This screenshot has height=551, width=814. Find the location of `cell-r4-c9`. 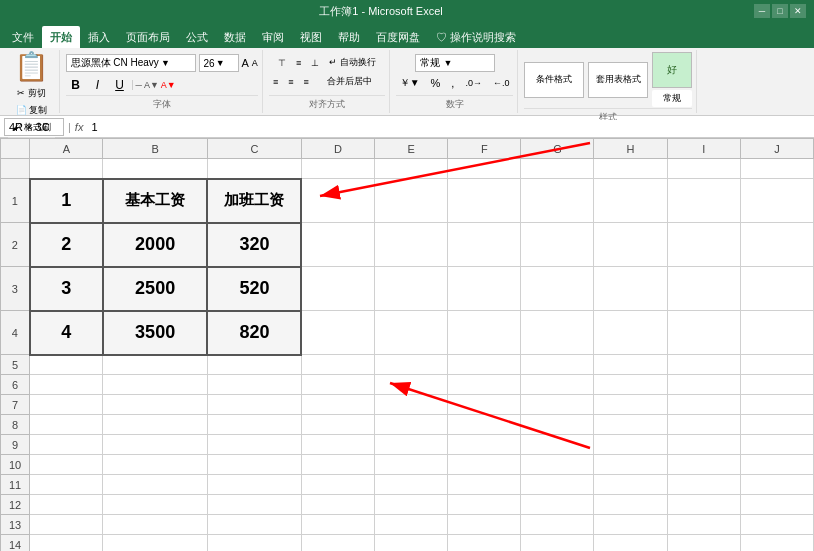

cell-r4-c9 is located at coordinates (776, 333).